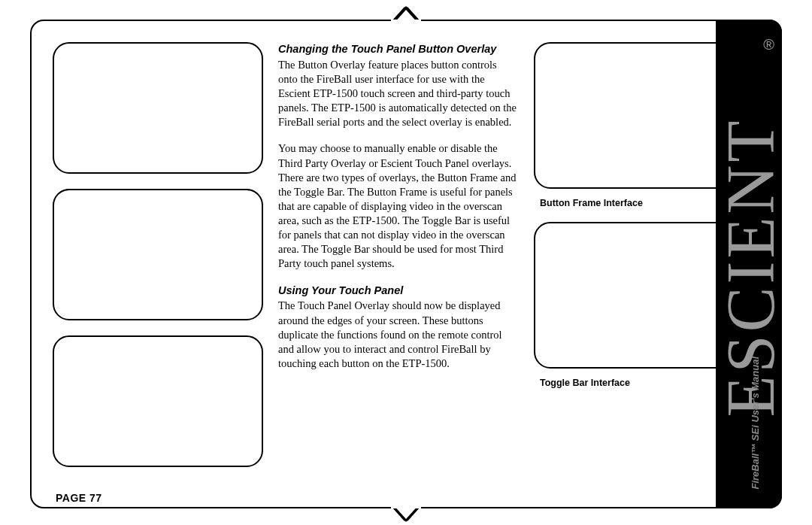  What do you see at coordinates (398, 206) in the screenshot?
I see `paragraph-overlay-details: You may choose to manually enable or dis…` at bounding box center [398, 206].